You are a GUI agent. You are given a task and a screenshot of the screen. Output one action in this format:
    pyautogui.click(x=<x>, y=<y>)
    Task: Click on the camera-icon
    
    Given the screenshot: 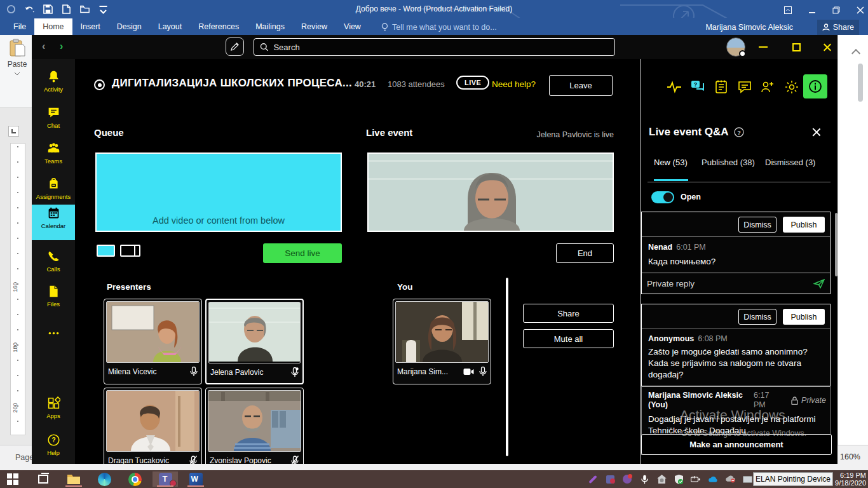 What is the action you would take?
    pyautogui.click(x=469, y=372)
    